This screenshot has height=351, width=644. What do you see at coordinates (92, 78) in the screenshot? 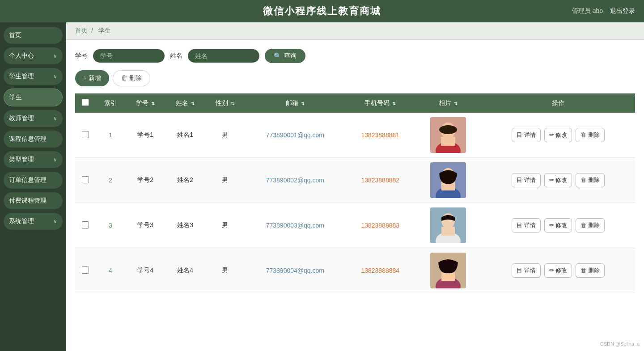
I see `add-button: + 新增` at bounding box center [92, 78].